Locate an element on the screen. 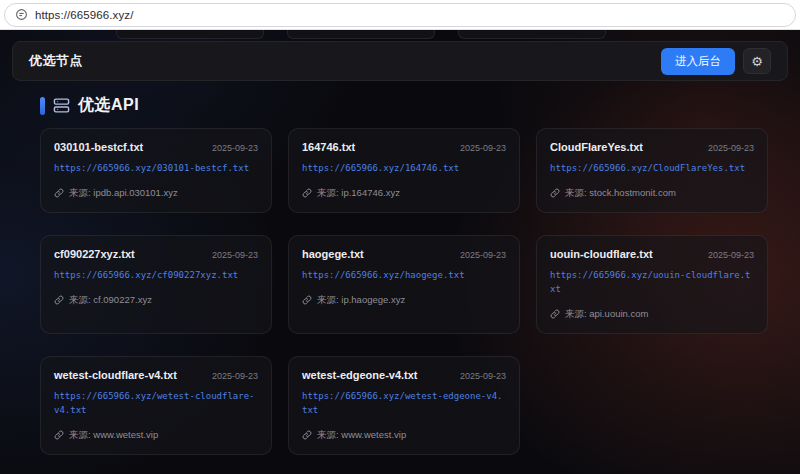 The width and height of the screenshot is (800, 474). card-header: wetest-cloudflare-v4.txt 2025-09-23 is located at coordinates (156, 375).